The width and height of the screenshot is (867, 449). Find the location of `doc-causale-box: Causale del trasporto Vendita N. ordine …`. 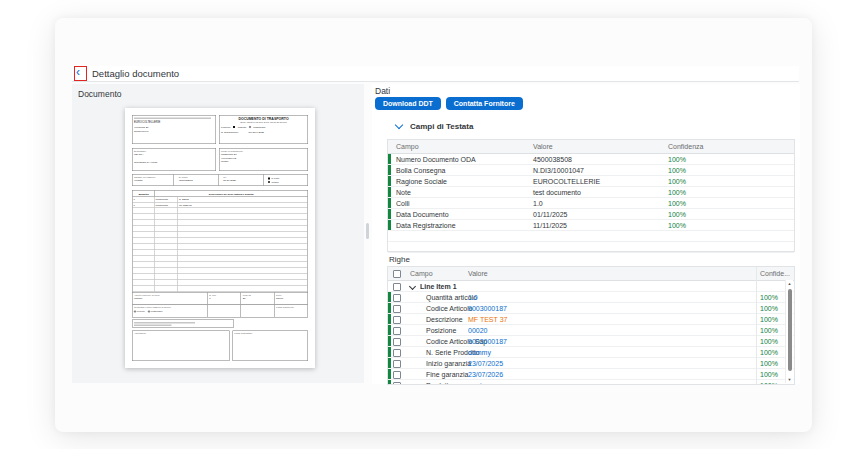

doc-causale-box: Causale del trasporto Vendita N. ordine … is located at coordinates (220, 180).